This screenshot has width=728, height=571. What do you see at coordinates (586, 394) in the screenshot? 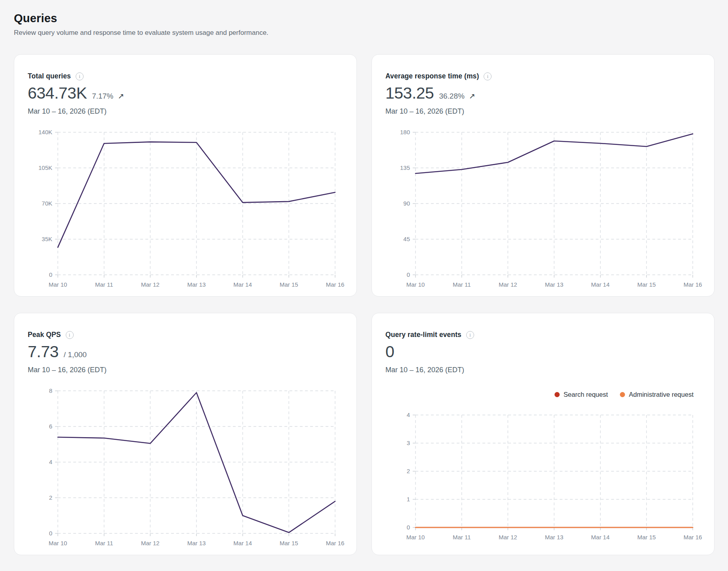
I see `legend-label-search-request: Search request` at bounding box center [586, 394].